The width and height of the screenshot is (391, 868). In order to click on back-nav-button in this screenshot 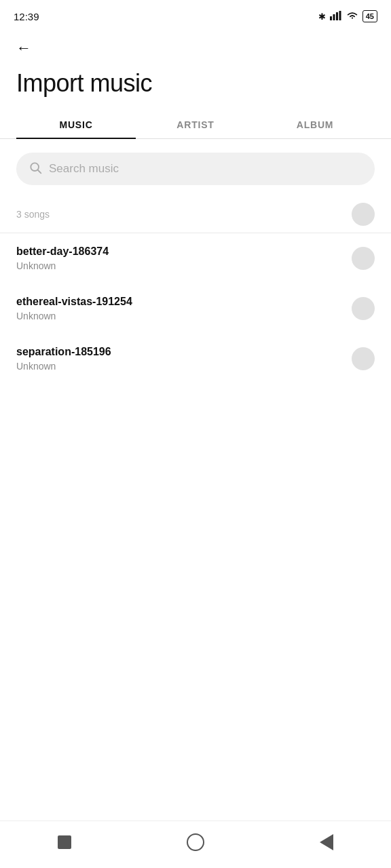, I will do `click(327, 842)`.